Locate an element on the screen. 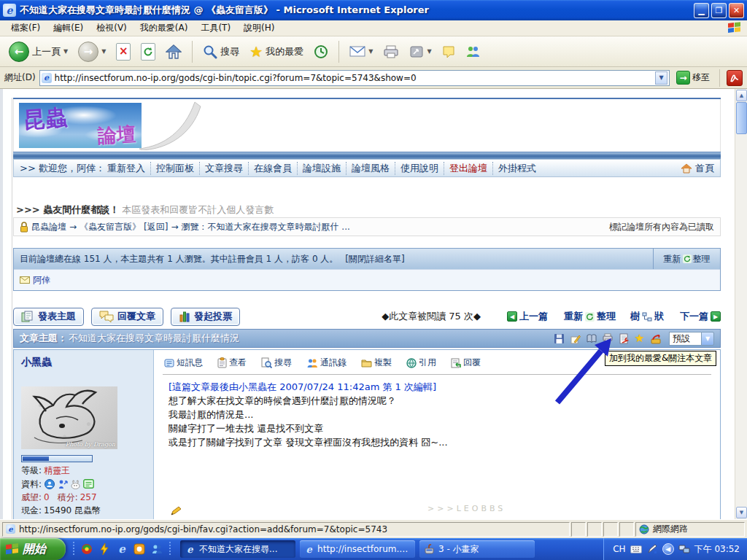 This screenshot has width=747, height=560. crumb-root: 昆蟲論壇 is located at coordinates (49, 228).